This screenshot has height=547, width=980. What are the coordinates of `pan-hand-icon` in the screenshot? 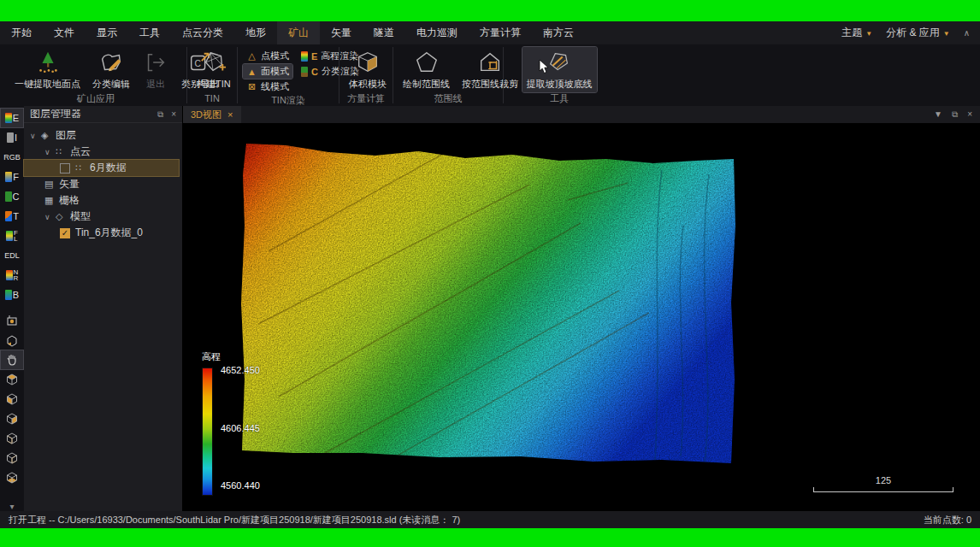 It's located at (12, 360).